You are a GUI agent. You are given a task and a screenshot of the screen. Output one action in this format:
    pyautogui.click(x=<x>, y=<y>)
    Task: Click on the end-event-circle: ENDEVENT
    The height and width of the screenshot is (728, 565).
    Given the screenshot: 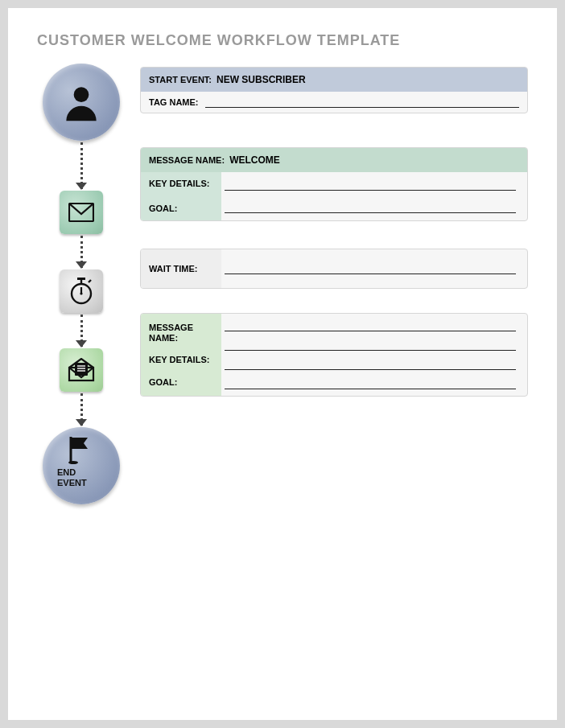 What is the action you would take?
    pyautogui.click(x=81, y=466)
    